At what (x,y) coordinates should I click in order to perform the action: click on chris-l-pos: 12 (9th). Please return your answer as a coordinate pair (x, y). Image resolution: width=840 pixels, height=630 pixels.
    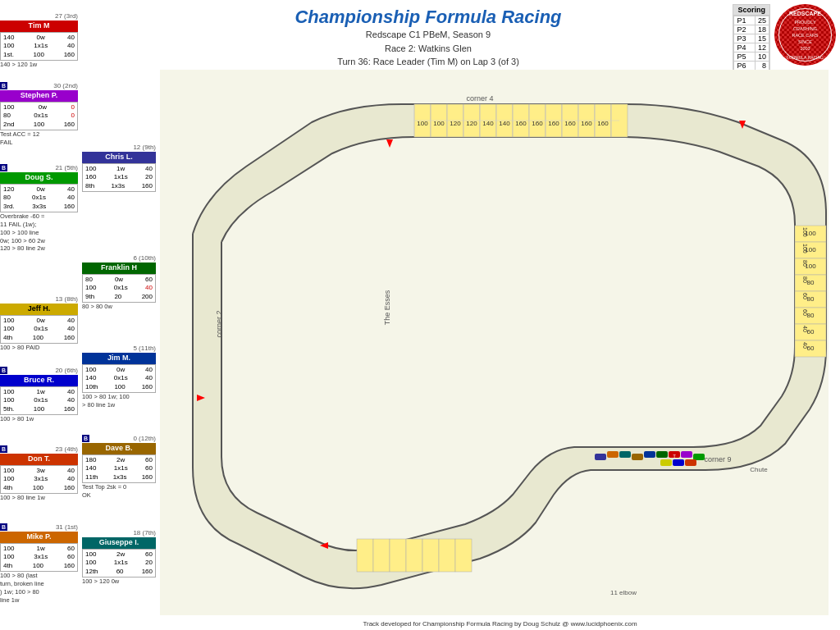
    Looking at the image, I should click on (119, 148).